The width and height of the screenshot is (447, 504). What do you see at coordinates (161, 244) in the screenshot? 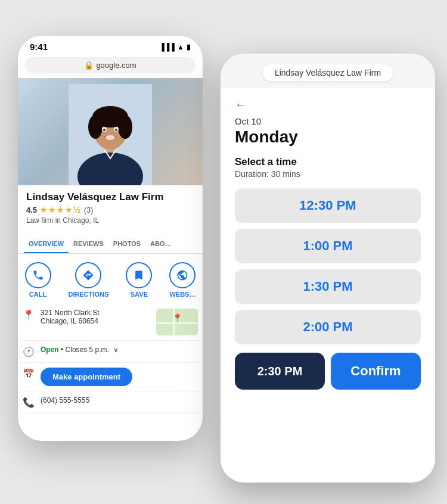
I see `tab-about: ABO…` at bounding box center [161, 244].